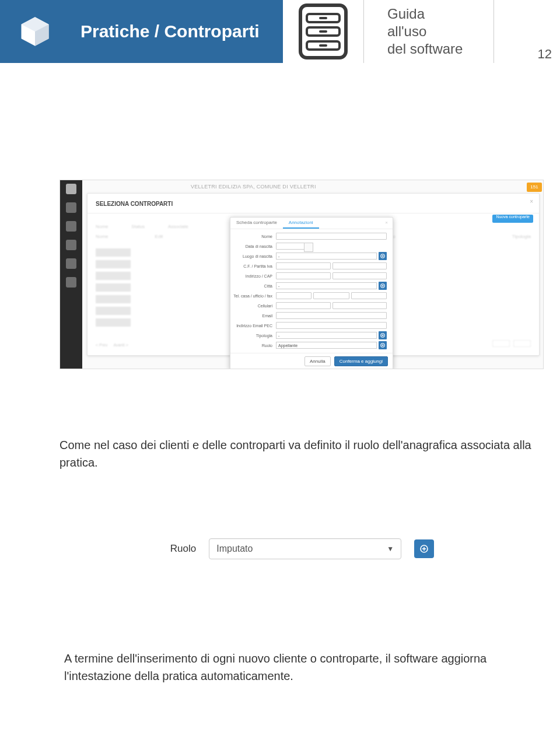 This screenshot has width=560, height=750. I want to click on ruolo-label: Ruolo, so click(183, 549).